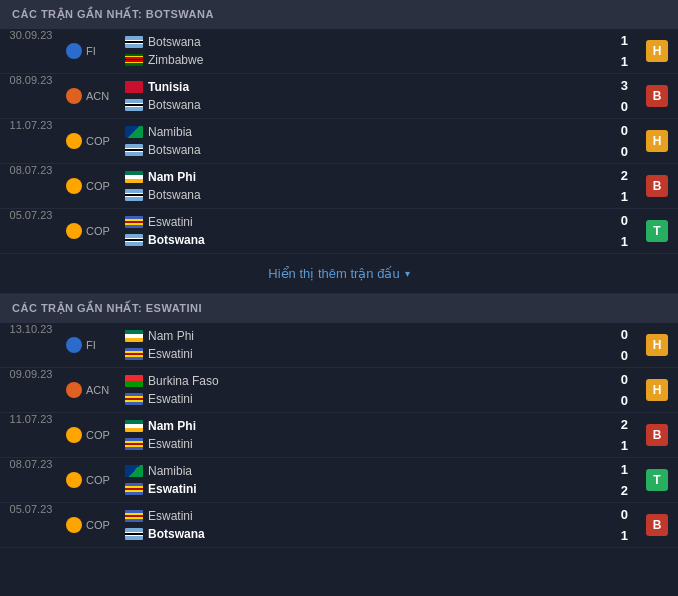 The height and width of the screenshot is (596, 678). I want to click on league-label: COP, so click(98, 141).